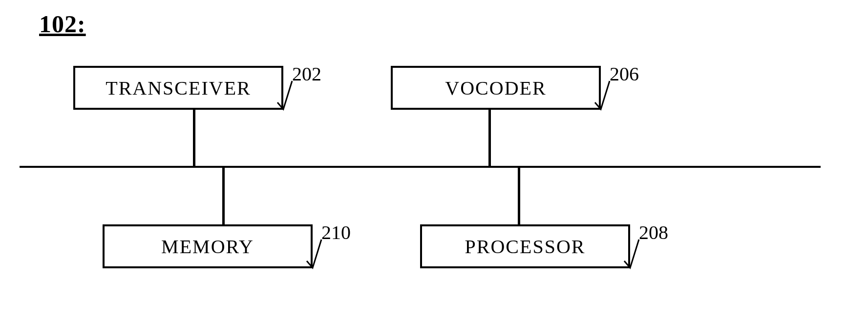 This screenshot has height=320, width=868. What do you see at coordinates (287, 96) in the screenshot?
I see `tick-transceiver` at bounding box center [287, 96].